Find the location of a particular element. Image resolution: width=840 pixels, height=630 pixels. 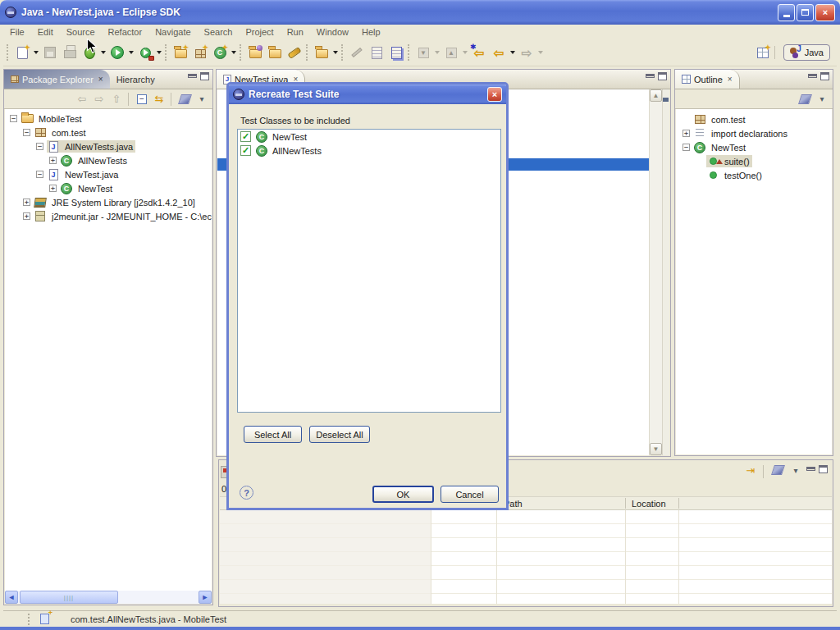

menu-source: Source is located at coordinates (80, 32).